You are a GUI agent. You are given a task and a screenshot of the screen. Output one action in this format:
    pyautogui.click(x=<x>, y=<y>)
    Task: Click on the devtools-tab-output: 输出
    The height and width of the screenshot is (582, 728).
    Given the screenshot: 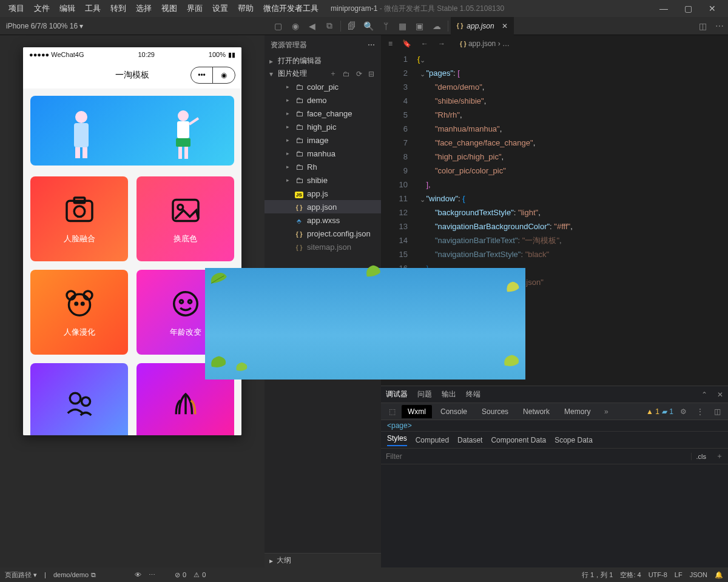 What is the action you would take?
    pyautogui.click(x=449, y=394)
    